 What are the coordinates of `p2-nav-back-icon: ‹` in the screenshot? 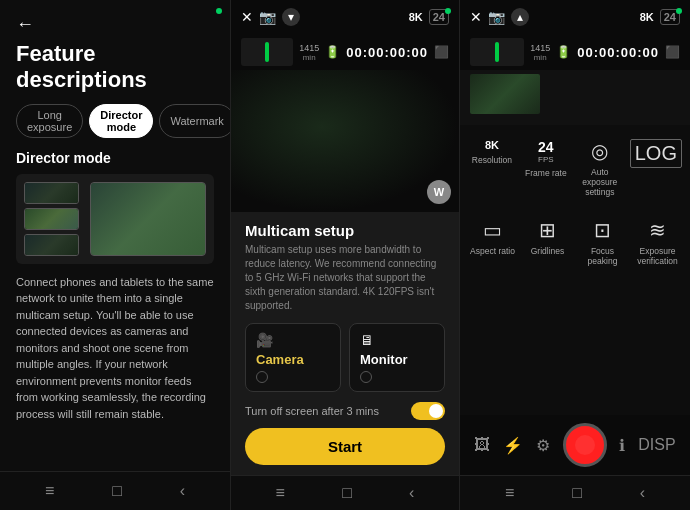 It's located at (412, 493).